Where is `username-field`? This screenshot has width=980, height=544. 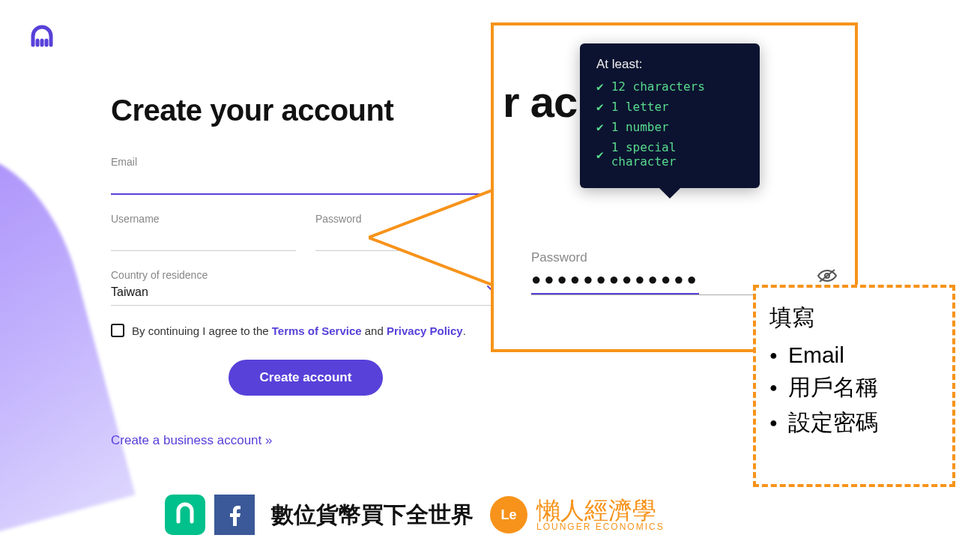 username-field is located at coordinates (204, 238).